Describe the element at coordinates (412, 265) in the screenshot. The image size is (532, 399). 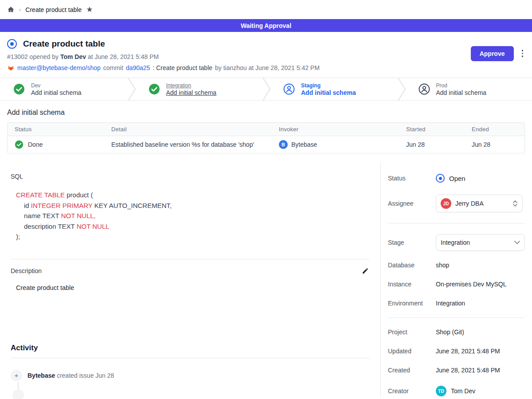
I see `database-label: Database` at that location.